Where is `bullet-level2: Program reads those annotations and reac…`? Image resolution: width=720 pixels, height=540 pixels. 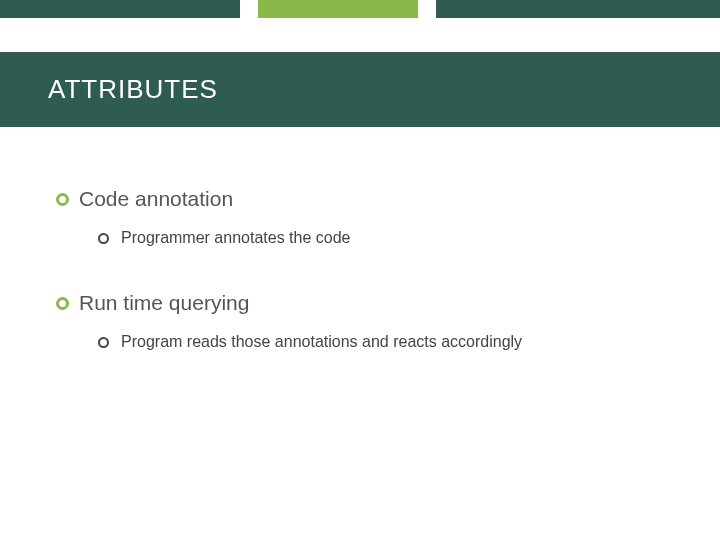
bullet-level2: Program reads those annotations and reac… is located at coordinates (381, 342).